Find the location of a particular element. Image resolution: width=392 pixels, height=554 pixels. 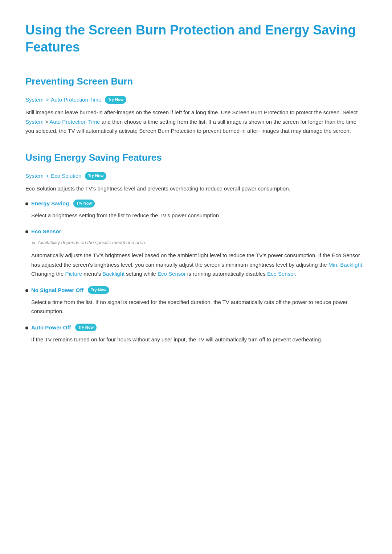

backlight-link: Backlight is located at coordinates (113, 274).